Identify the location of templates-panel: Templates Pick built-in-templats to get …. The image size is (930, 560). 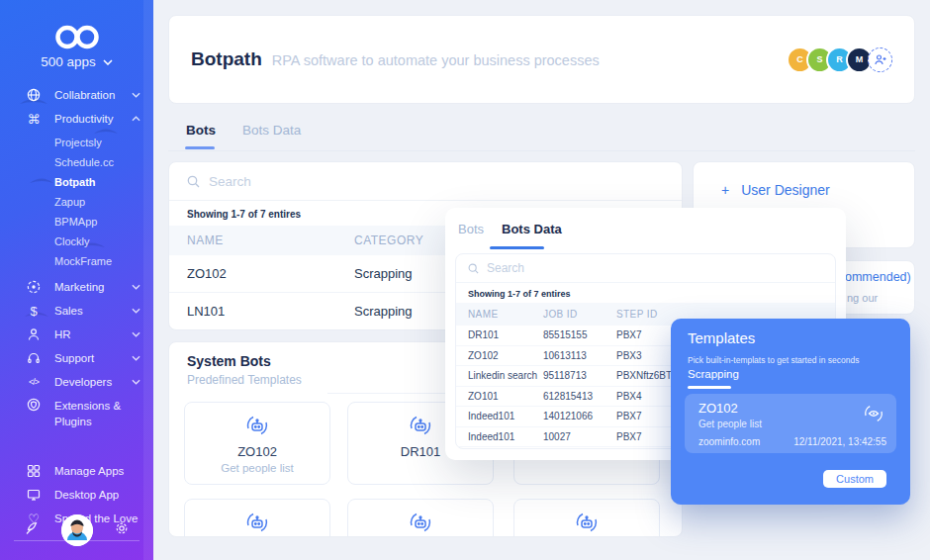
(790, 412).